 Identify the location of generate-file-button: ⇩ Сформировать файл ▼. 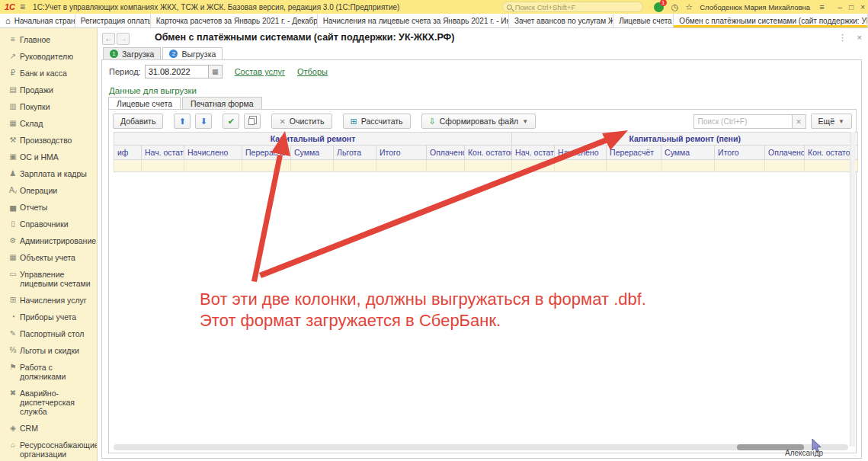
(479, 121).